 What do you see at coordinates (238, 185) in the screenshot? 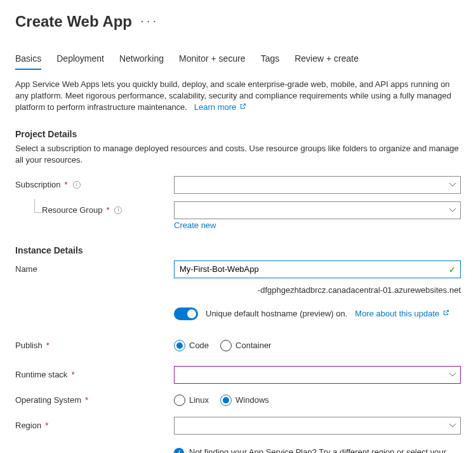
I see `subscription-row: Subscription * i` at bounding box center [238, 185].